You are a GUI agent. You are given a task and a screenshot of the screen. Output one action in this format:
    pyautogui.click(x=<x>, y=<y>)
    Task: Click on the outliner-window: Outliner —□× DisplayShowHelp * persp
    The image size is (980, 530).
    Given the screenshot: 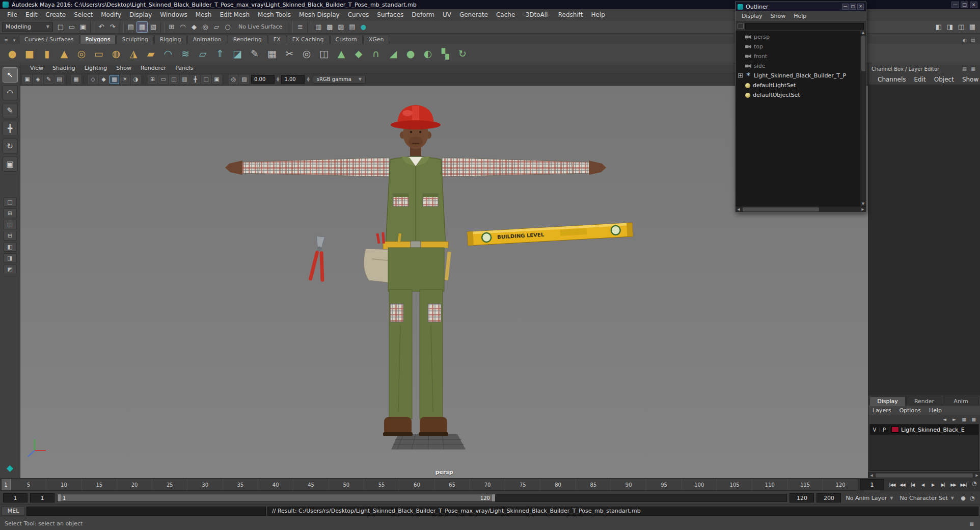 What is the action you would take?
    pyautogui.click(x=801, y=107)
    